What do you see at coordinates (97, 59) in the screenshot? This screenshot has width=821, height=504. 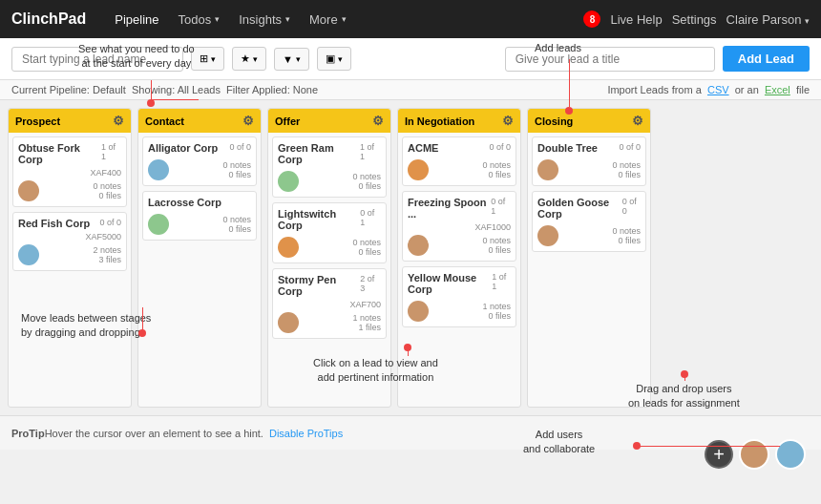 I see `search-input` at bounding box center [97, 59].